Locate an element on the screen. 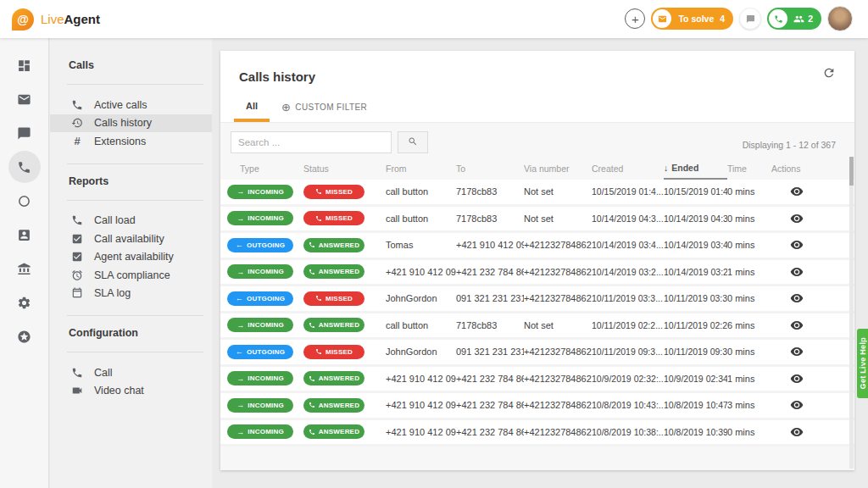 The height and width of the screenshot is (488, 868). column-header-label: From is located at coordinates (397, 169).